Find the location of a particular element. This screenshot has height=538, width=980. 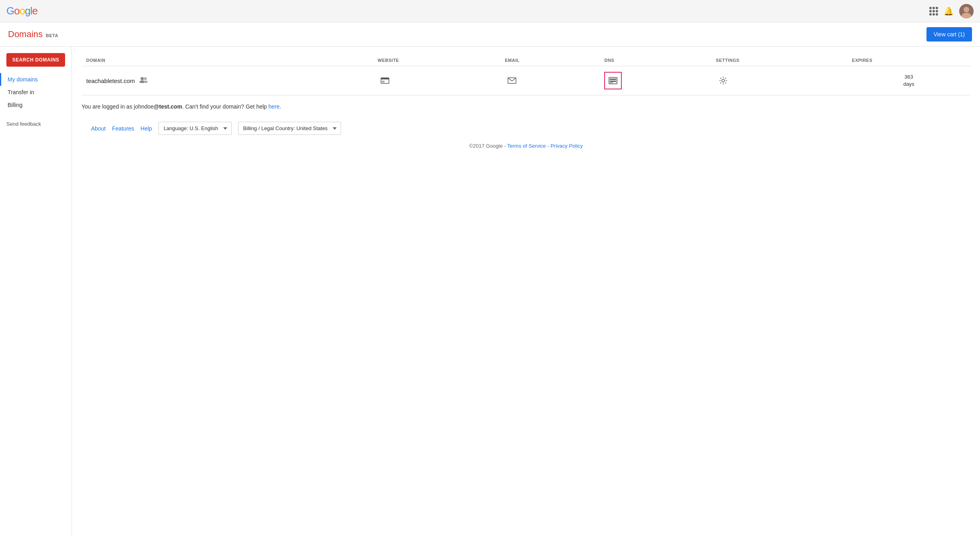

footer: About Features Help Language: U.S. Engli… is located at coordinates (526, 133).